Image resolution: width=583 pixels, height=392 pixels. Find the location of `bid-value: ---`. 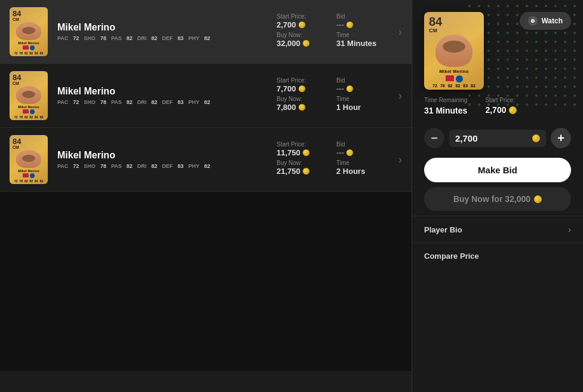

bid-value: --- is located at coordinates (360, 153).